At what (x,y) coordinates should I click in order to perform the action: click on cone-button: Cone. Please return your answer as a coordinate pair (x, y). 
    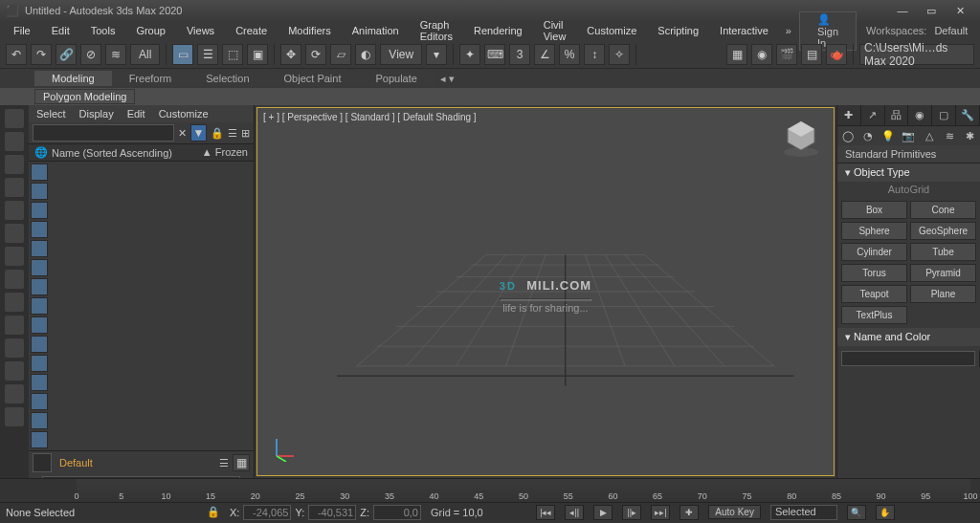
    Looking at the image, I should click on (944, 210).